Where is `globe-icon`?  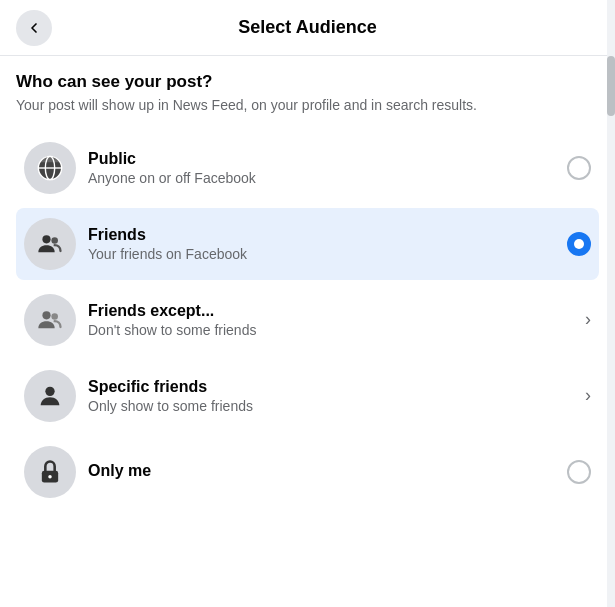 globe-icon is located at coordinates (50, 168).